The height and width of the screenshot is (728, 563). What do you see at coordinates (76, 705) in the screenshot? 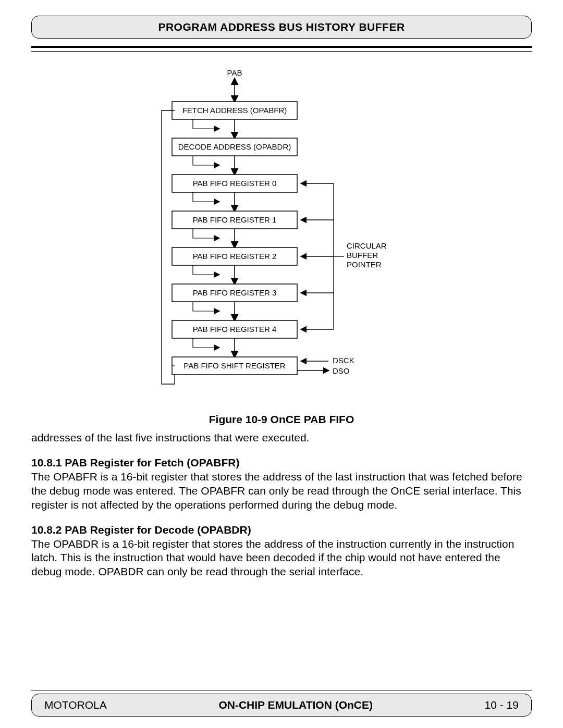
I see `footer-left: MOTOROLA` at bounding box center [76, 705].